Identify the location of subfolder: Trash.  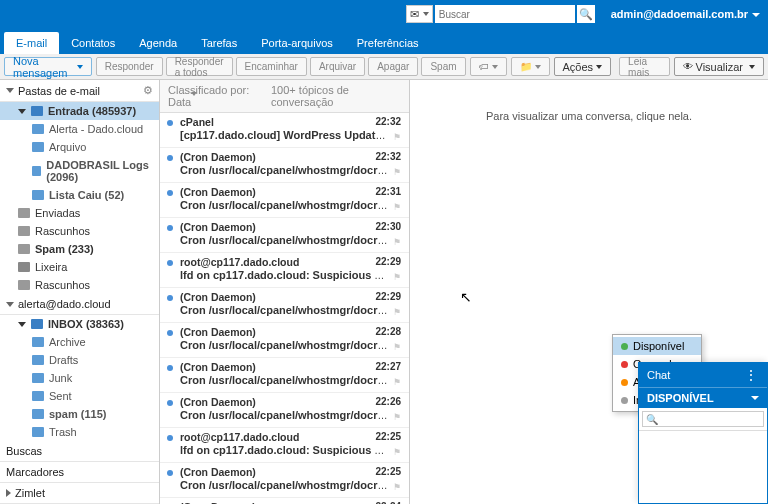
(80, 432).